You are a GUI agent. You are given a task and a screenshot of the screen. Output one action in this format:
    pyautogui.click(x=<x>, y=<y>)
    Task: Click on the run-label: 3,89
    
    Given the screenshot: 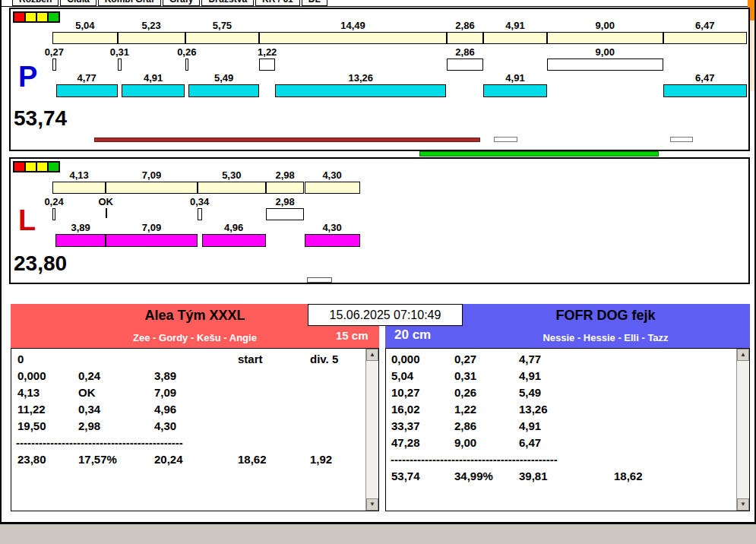 What is the action you would take?
    pyautogui.click(x=81, y=228)
    